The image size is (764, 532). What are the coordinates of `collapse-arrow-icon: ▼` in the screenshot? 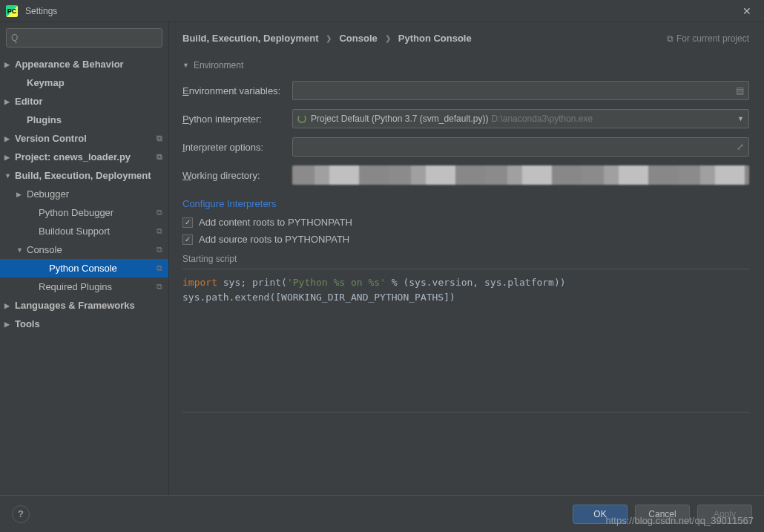 It's located at (185, 65).